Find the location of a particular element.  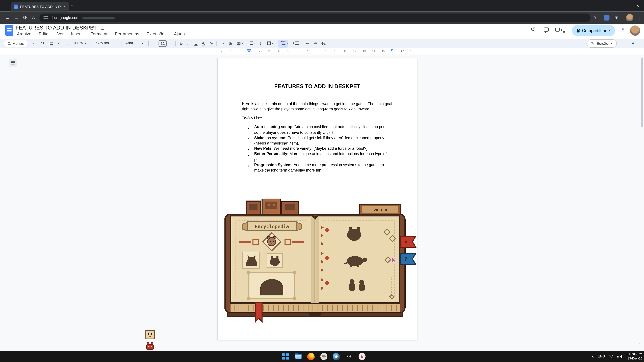

text-color-button: A is located at coordinates (203, 43).